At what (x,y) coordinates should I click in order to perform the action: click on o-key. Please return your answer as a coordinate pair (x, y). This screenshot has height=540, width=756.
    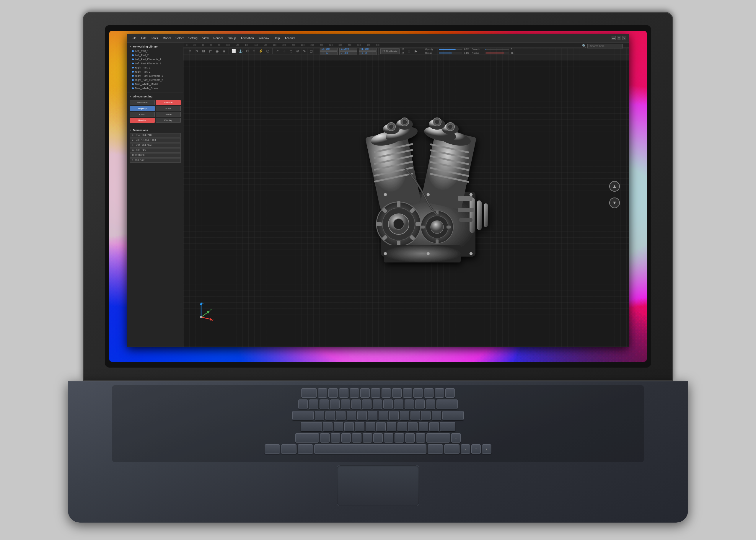
    Looking at the image, I should click on (404, 416).